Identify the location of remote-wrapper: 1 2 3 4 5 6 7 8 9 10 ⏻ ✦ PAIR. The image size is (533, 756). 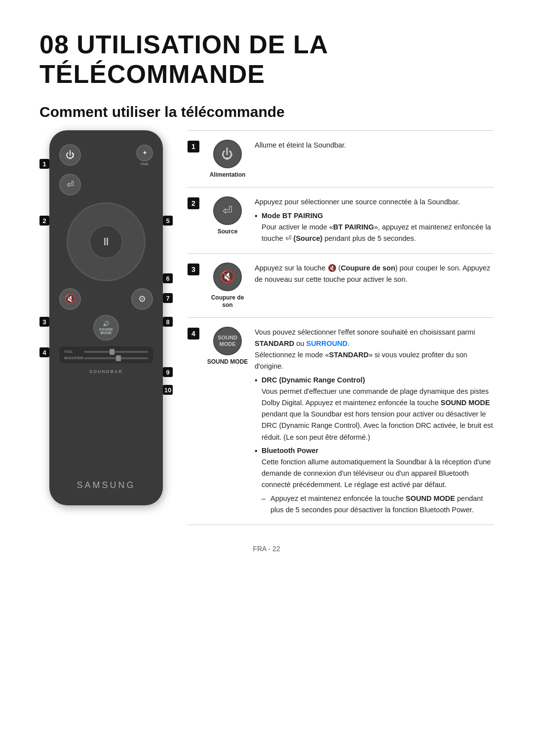
(106, 328).